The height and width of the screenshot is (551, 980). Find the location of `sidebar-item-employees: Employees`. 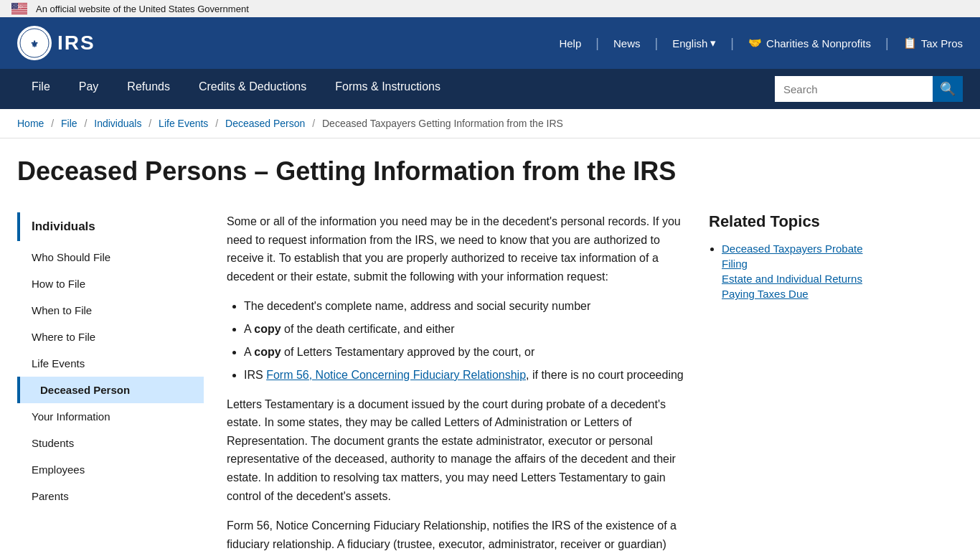

sidebar-item-employees: Employees is located at coordinates (110, 469).